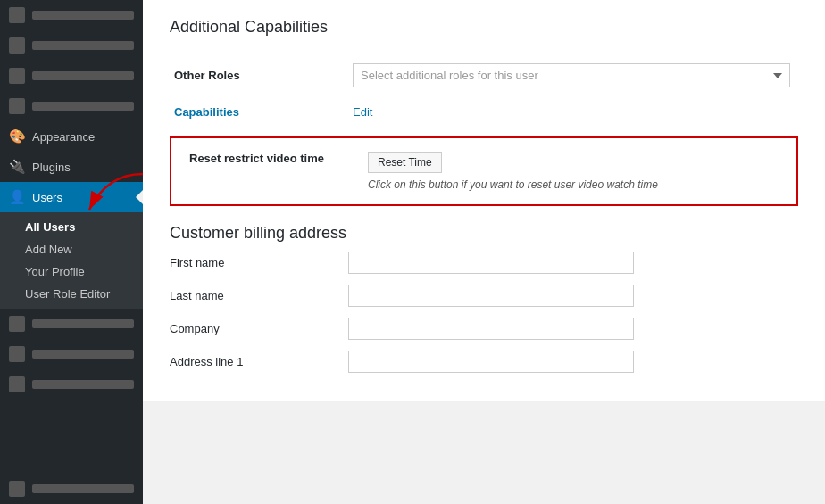 The width and height of the screenshot is (825, 504). What do you see at coordinates (491, 262) in the screenshot?
I see `first-name-input` at bounding box center [491, 262].